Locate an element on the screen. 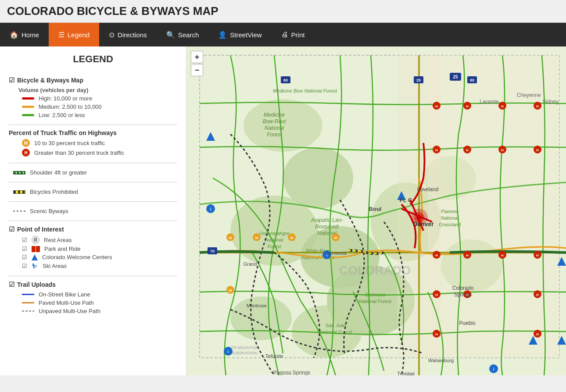 Image resolution: width=566 pixels, height=392 pixels. svg-text: Telluride is located at coordinates (275, 356).